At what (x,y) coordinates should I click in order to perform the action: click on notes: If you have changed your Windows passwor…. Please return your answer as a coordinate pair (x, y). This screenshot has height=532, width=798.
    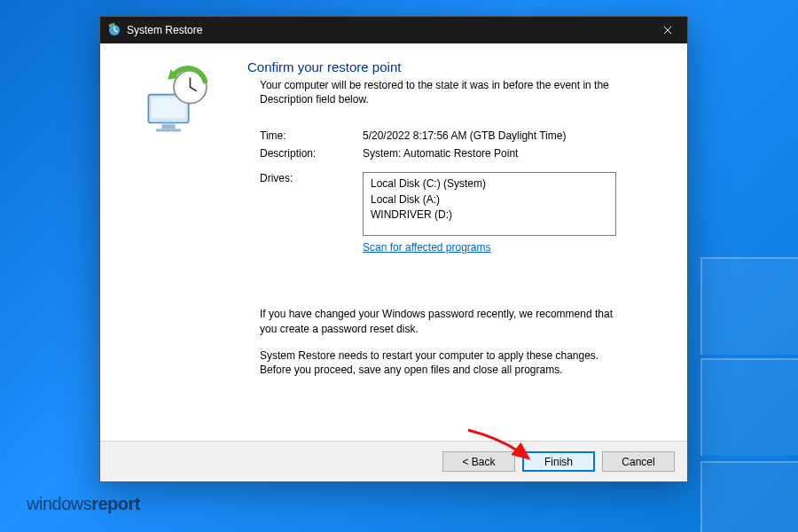
    Looking at the image, I should click on (438, 342).